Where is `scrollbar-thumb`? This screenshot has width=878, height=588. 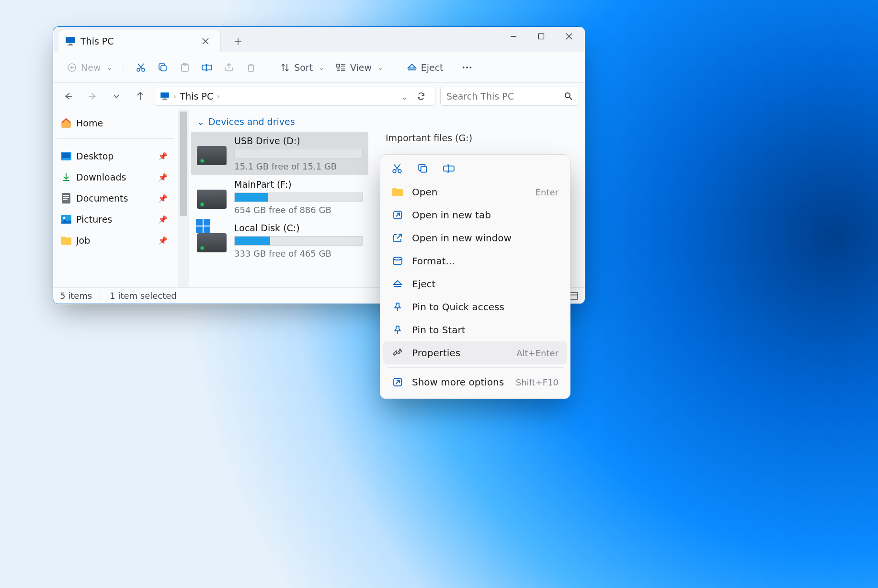
scrollbar-thumb is located at coordinates (183, 164).